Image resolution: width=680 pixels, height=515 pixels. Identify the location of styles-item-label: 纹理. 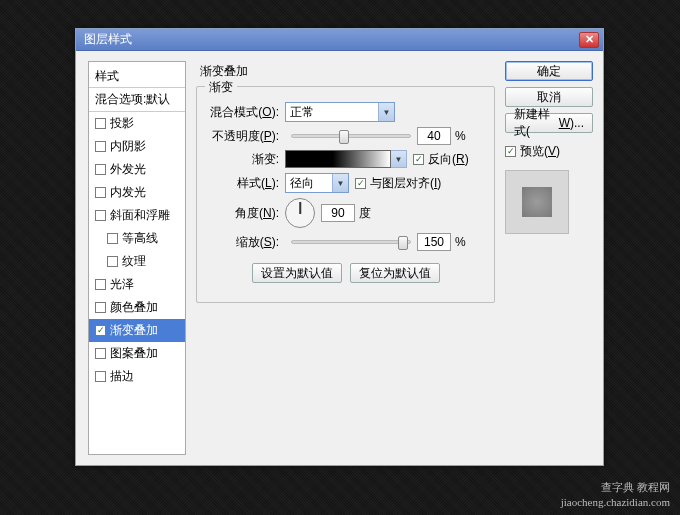
(134, 262).